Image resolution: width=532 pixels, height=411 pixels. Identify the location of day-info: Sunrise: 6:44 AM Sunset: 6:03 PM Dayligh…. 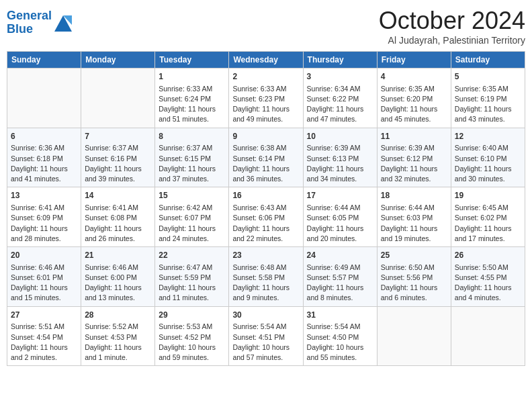
(414, 223).